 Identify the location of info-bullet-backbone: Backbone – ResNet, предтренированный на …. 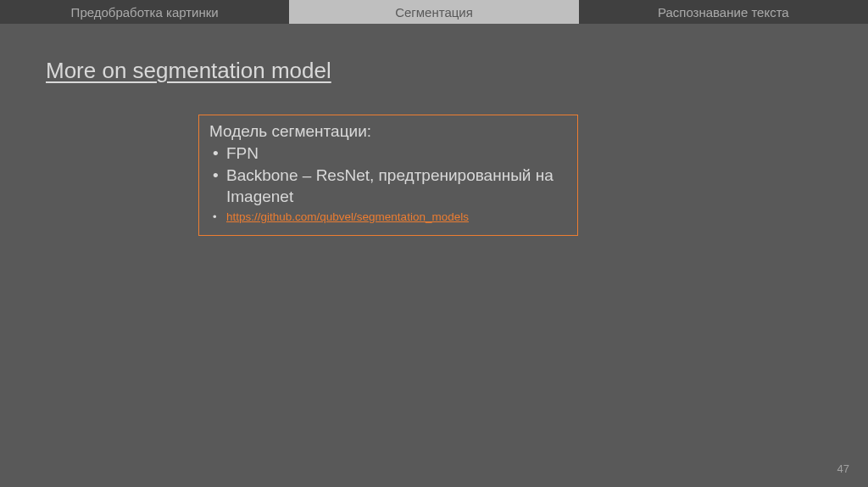
(388, 187).